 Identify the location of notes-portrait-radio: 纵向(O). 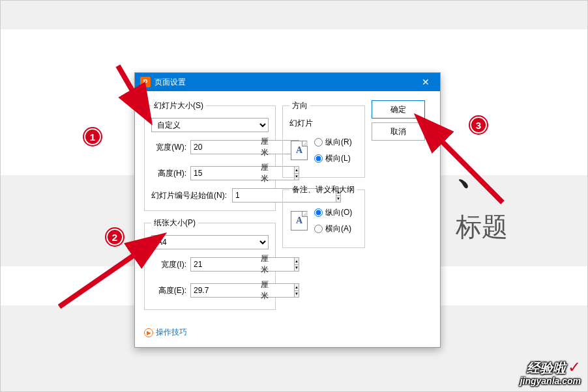
(333, 212).